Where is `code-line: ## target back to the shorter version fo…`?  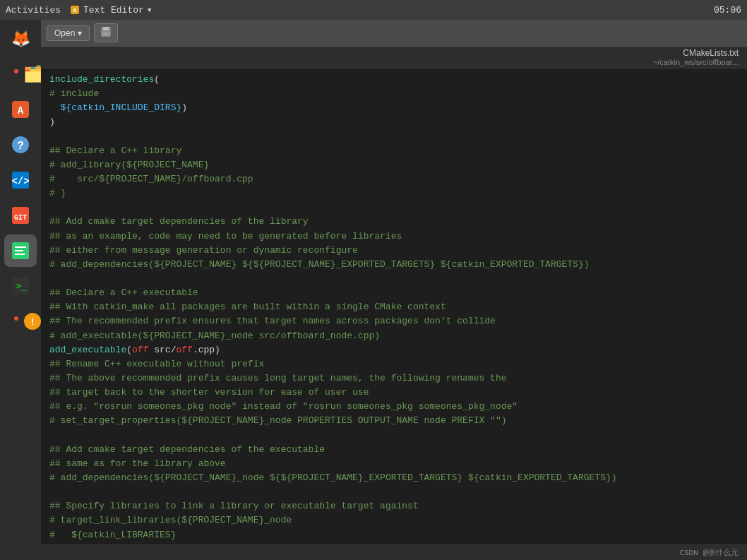 code-line: ## target back to the shorter version fo… is located at coordinates (394, 393).